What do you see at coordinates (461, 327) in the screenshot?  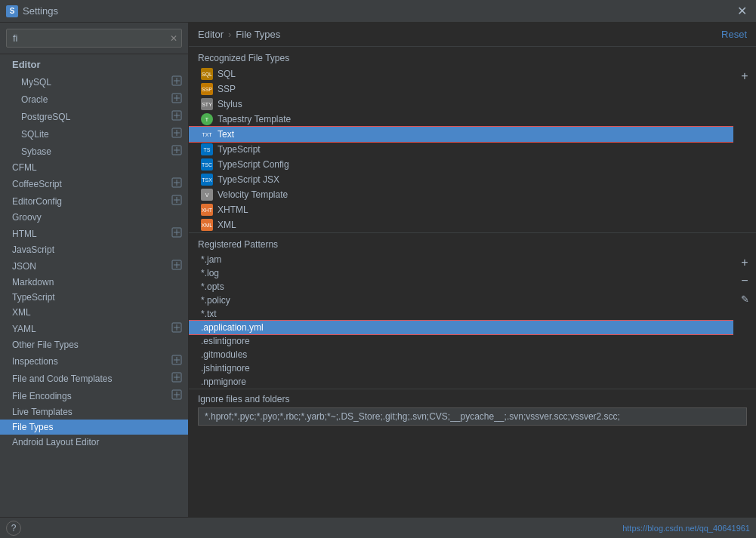 I see `pattern-item-applicationyml: .application.yml` at bounding box center [461, 327].